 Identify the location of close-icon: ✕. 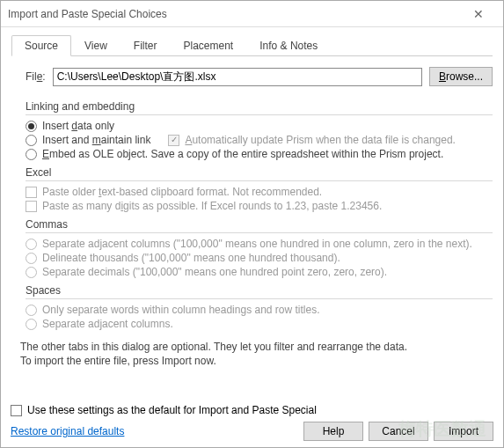
(478, 14).